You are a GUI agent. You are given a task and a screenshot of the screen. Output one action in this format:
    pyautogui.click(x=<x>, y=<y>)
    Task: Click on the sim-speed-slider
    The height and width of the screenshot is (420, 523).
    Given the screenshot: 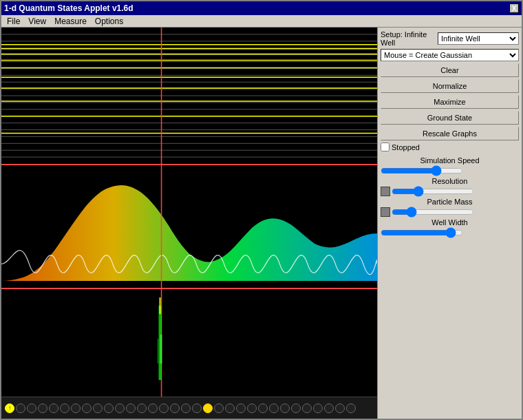 What is the action you would take?
    pyautogui.click(x=422, y=171)
    